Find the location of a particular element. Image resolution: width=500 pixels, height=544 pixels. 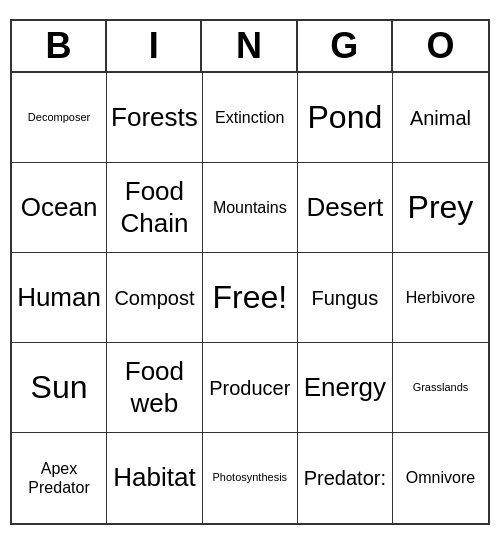

bingo-cell: Apex Predator is located at coordinates (60, 478).